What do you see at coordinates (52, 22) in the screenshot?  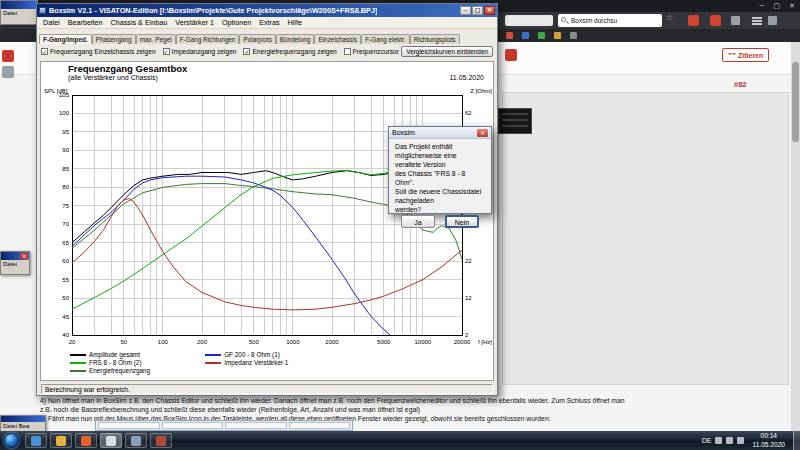 I see `menu-item-datei: Datei` at bounding box center [52, 22].